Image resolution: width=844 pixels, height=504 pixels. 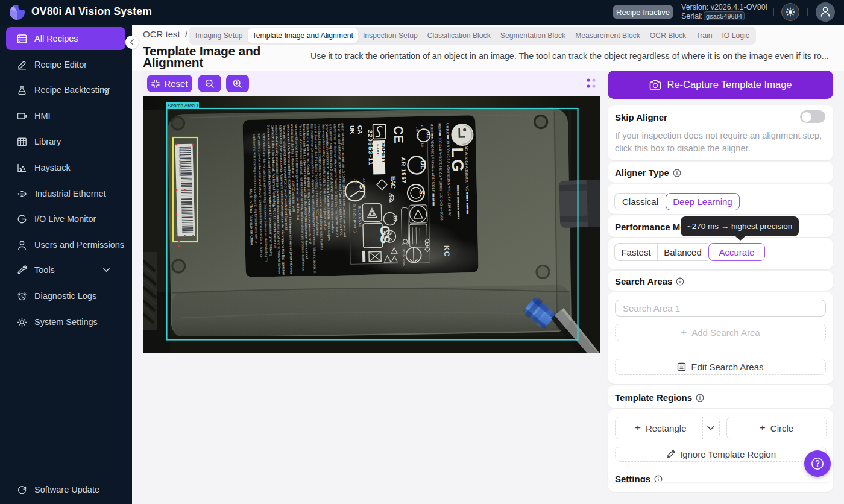 What do you see at coordinates (383, 153) in the screenshot?
I see `svg-text: SAFETY` at bounding box center [383, 153].